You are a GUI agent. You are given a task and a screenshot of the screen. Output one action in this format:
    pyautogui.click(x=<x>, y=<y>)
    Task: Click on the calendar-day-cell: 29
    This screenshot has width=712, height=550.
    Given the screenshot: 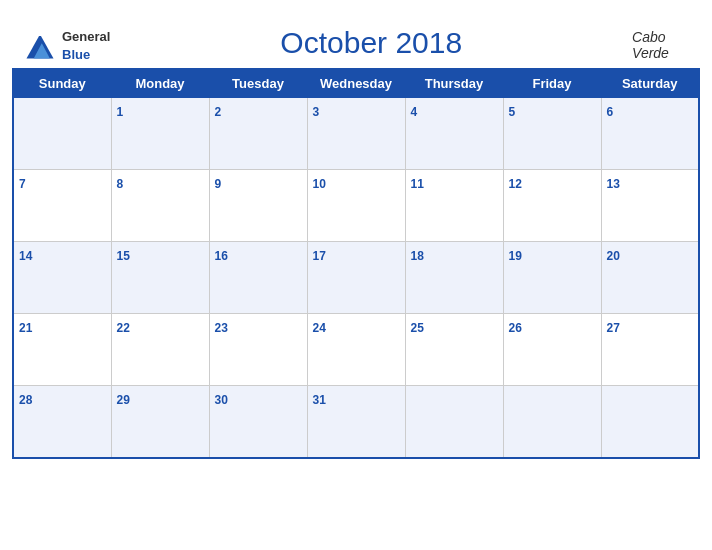 What is the action you would take?
    pyautogui.click(x=160, y=422)
    